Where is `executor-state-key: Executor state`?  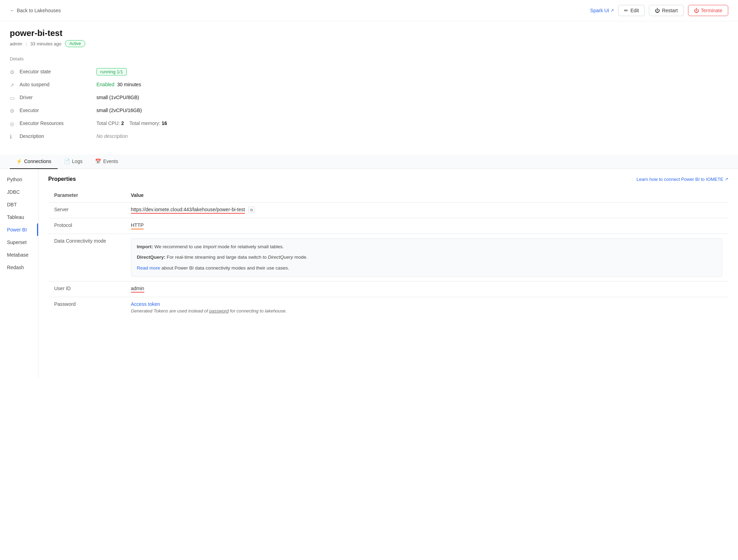 executor-state-key: Executor state is located at coordinates (58, 72).